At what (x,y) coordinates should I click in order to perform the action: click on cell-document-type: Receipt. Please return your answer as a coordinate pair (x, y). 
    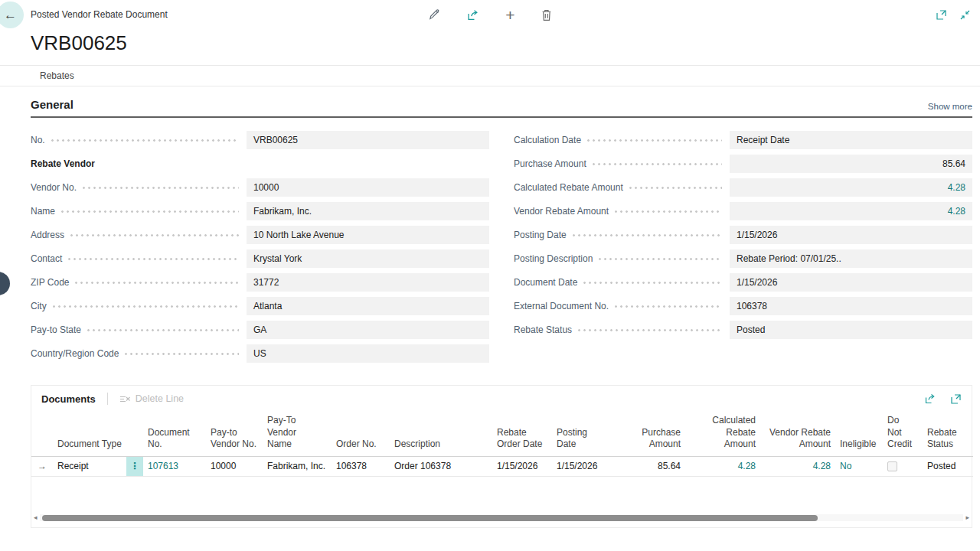
    Looking at the image, I should click on (90, 466).